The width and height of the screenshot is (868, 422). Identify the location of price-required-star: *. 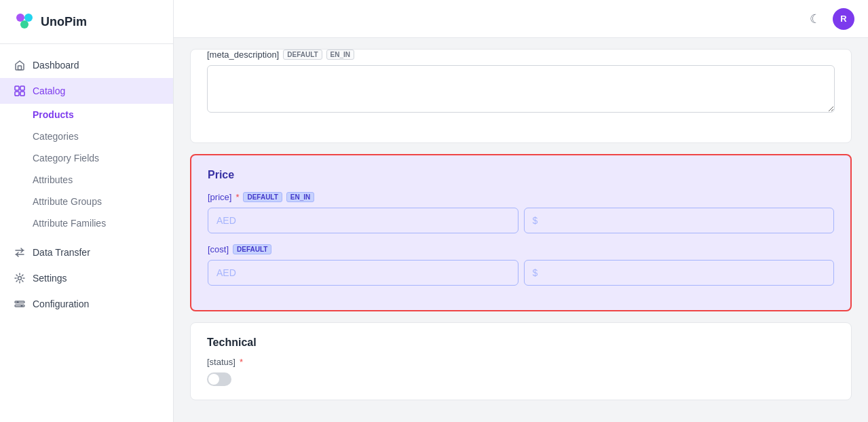
(238, 197).